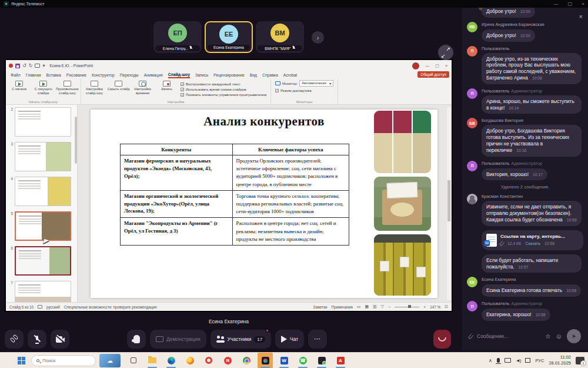  Describe the element at coordinates (280, 37) in the screenshot. I see `participant-tile: ВМВМНПК "МИФ"` at that location.